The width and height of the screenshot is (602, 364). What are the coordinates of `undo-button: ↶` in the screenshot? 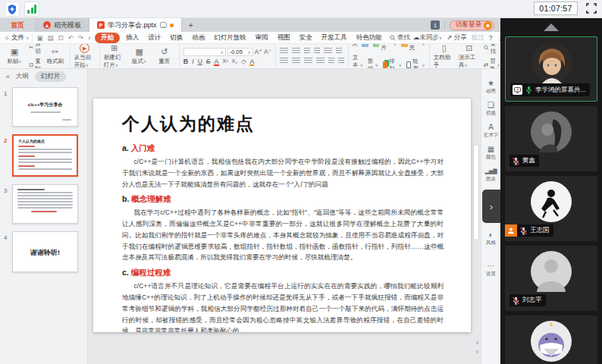 It's located at (71, 38).